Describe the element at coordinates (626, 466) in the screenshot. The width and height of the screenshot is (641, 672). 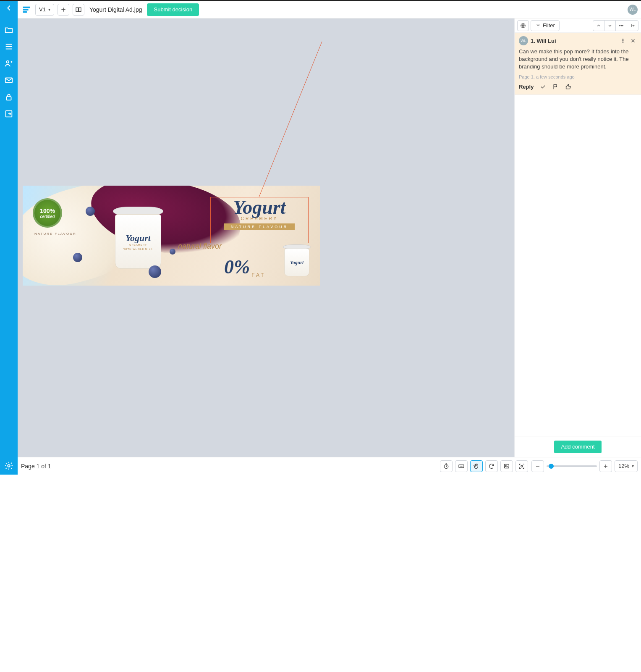
I see `zoom-dropdown: 12% ▾` at that location.